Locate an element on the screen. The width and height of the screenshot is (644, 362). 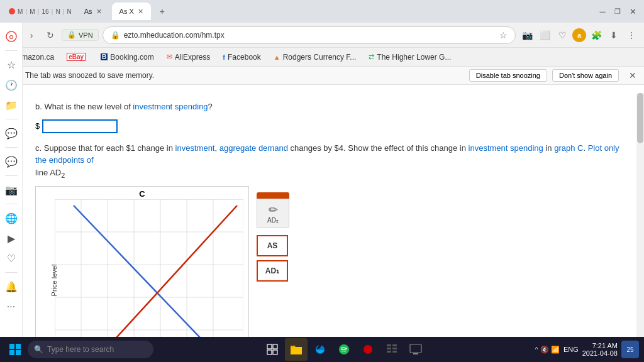
notification-button: 25 is located at coordinates (630, 349).